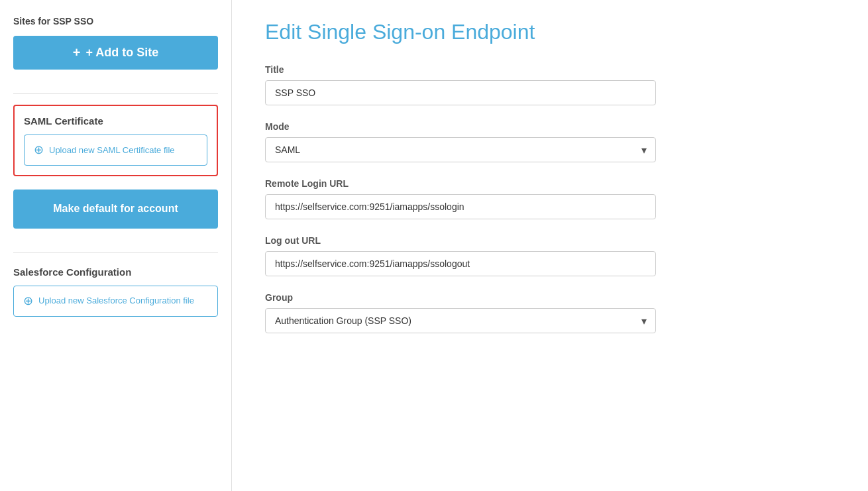 This screenshot has height=491, width=868. What do you see at coordinates (461, 321) in the screenshot?
I see `group-select: Authentication Group (SSP SSO) Default G…` at bounding box center [461, 321].